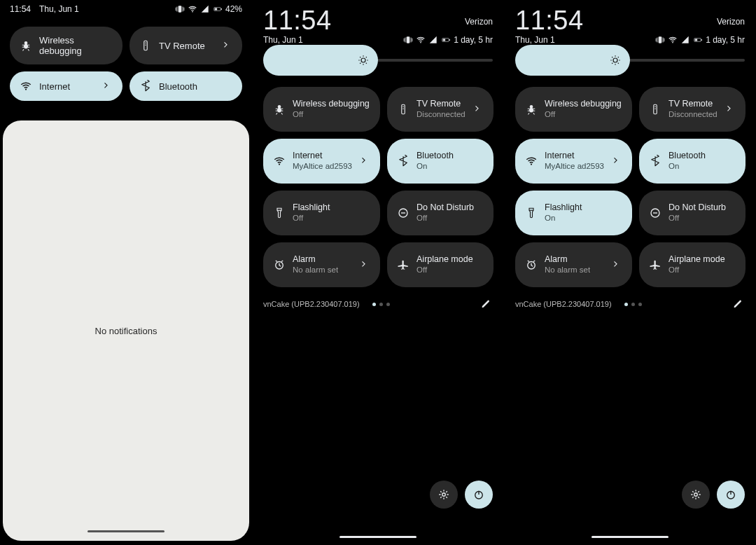 The image size is (756, 545). What do you see at coordinates (322, 213) in the screenshot?
I see `qs-tile-flashlight: FlashlightOff` at bounding box center [322, 213].